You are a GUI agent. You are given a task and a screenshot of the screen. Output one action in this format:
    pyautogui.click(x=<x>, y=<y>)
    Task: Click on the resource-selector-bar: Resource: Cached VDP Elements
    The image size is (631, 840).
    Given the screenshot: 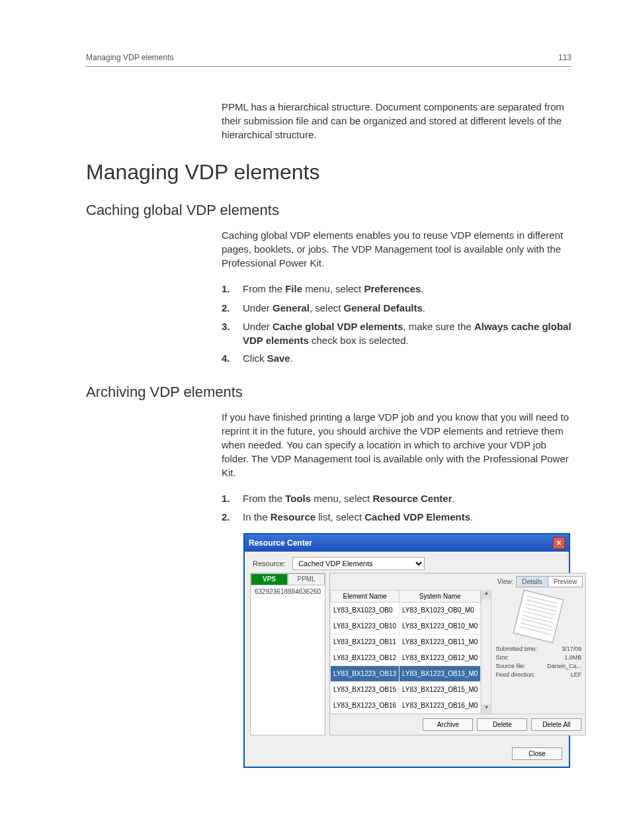 What is the action you would take?
    pyautogui.click(x=407, y=562)
    